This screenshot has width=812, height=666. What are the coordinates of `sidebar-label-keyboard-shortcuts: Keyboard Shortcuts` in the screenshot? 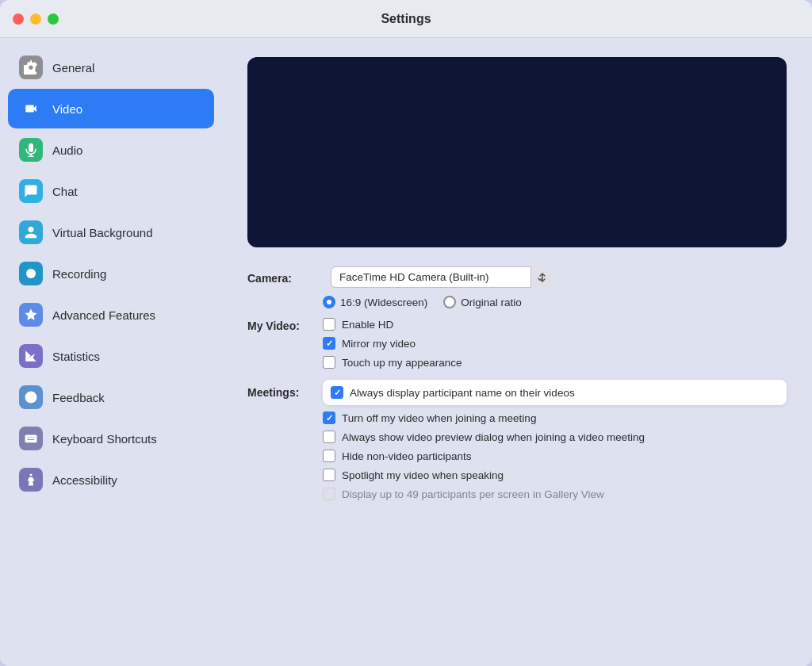 It's located at (105, 439).